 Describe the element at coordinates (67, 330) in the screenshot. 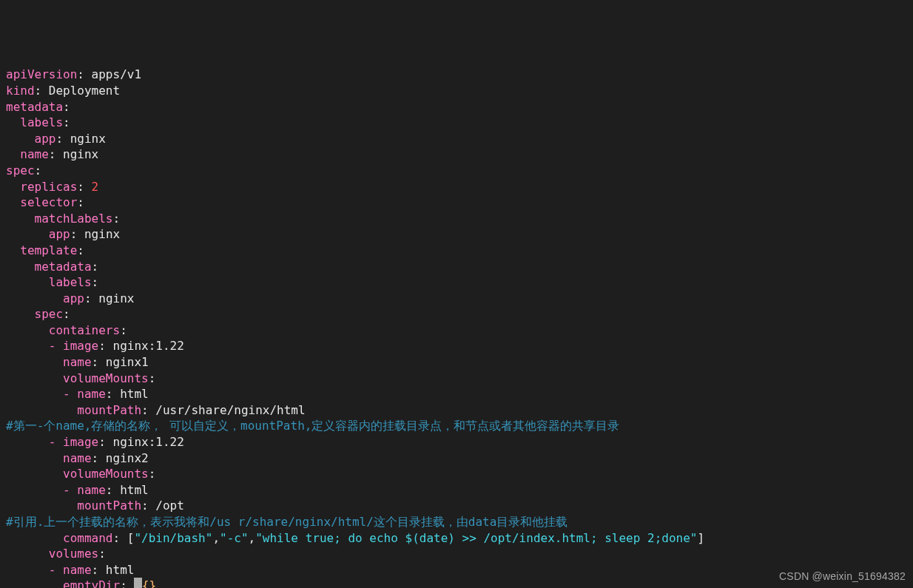

I see `code-line: containers:` at that location.